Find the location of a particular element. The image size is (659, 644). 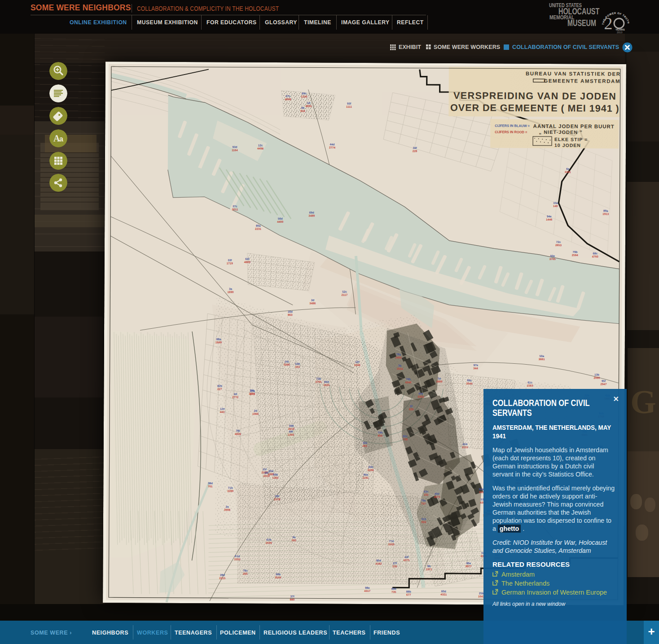

svg-text: 11f is located at coordinates (265, 469).